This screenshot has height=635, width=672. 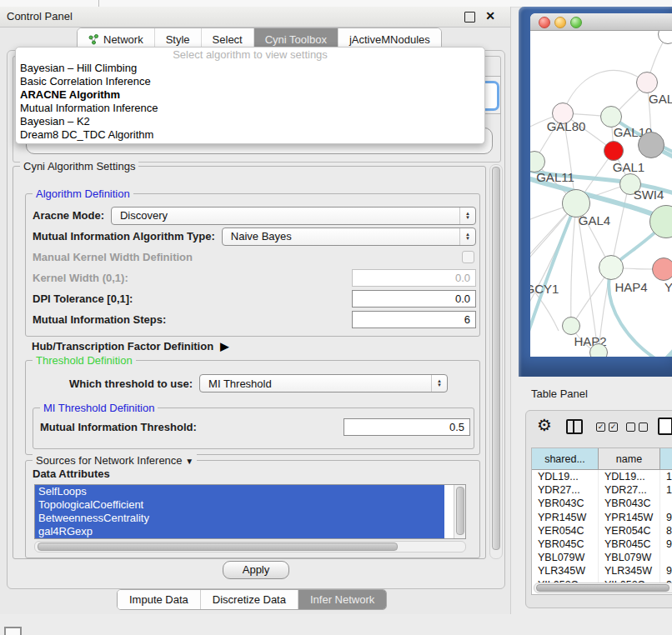 What do you see at coordinates (250, 600) in the screenshot?
I see `tab-discretize-data: Discretize Data` at bounding box center [250, 600].